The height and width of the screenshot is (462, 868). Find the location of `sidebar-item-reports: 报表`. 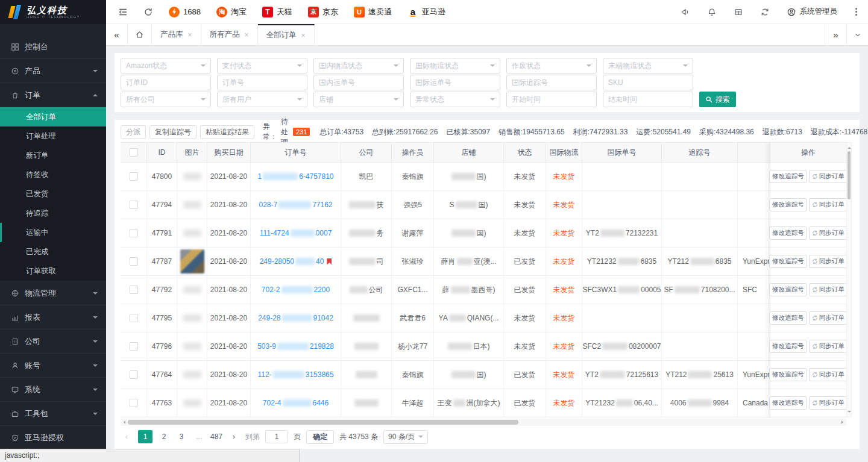

sidebar-item-reports: 报表 is located at coordinates (53, 317).